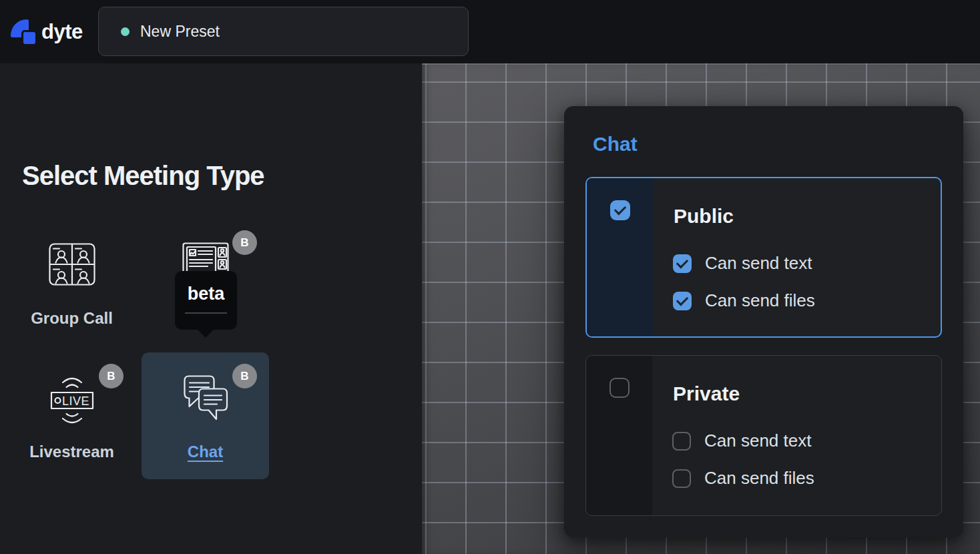 This screenshot has width=980, height=554. Describe the element at coordinates (620, 258) in the screenshot. I see `public-strip` at that location.